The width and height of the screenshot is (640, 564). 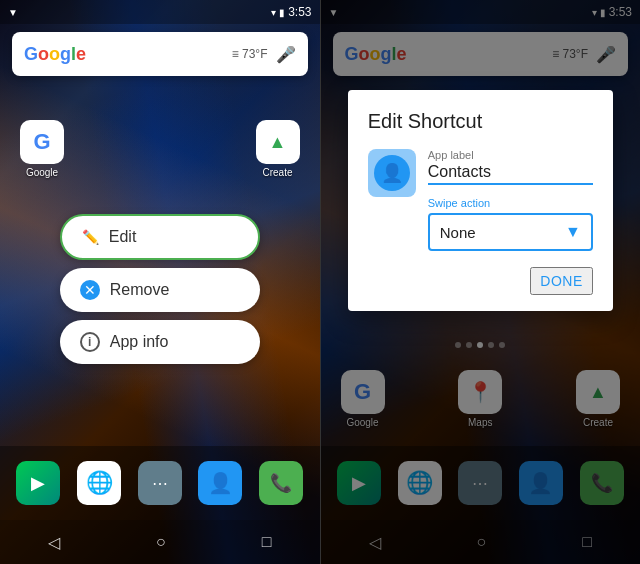 I want to click on launcher-icon: ⋯, so click(x=160, y=483).